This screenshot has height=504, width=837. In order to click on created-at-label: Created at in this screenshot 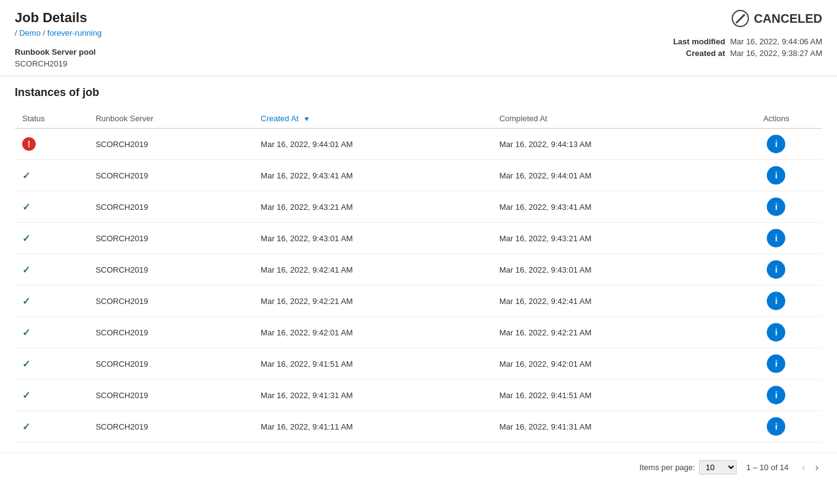, I will do `click(706, 53)`.